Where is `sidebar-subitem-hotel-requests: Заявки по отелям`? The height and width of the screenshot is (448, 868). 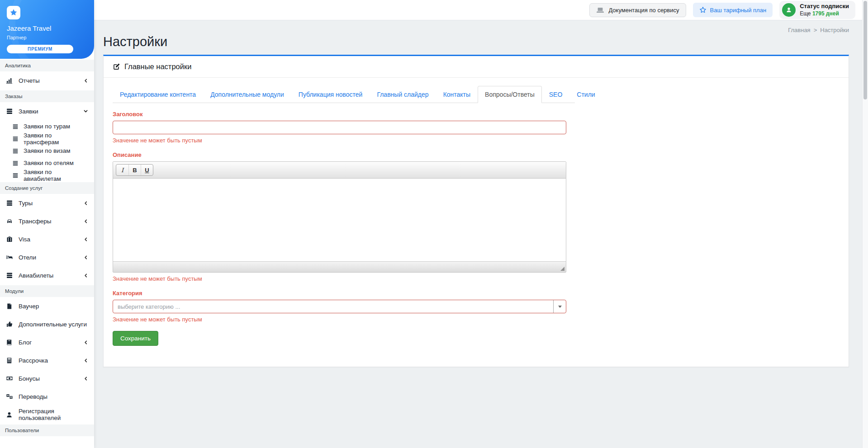 sidebar-subitem-hotel-requests: Заявки по отелям is located at coordinates (47, 163).